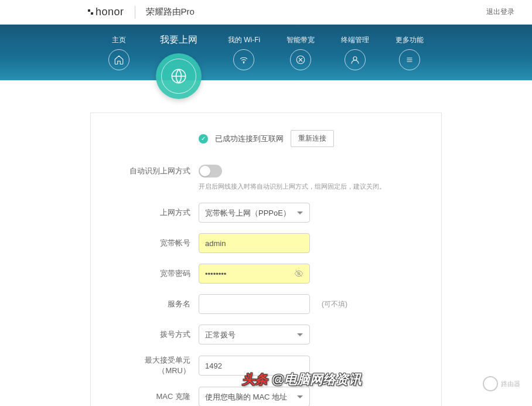  What do you see at coordinates (308, 186) in the screenshot?
I see `auto-detect-desc: 开启后网线接入时将自动识别上网方式，组网固定后，建议关闭。` at bounding box center [308, 186].